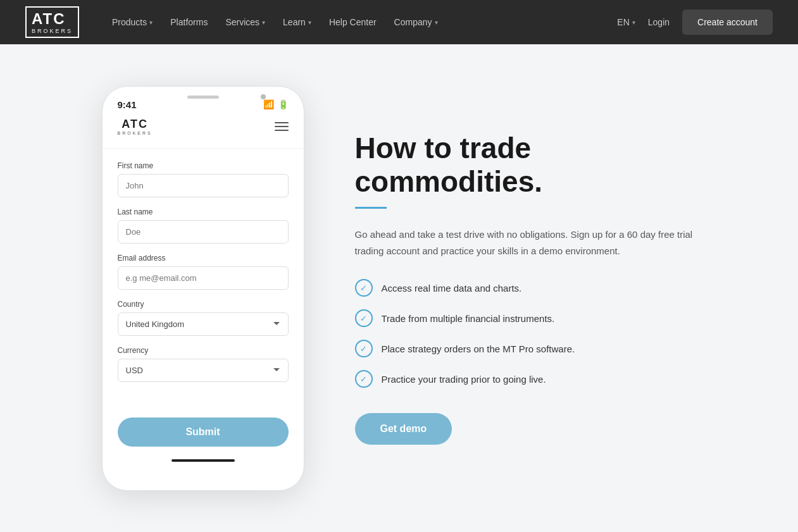 This screenshot has width=798, height=532. Describe the element at coordinates (246, 22) in the screenshot. I see `nav-services: Services ▾` at that location.